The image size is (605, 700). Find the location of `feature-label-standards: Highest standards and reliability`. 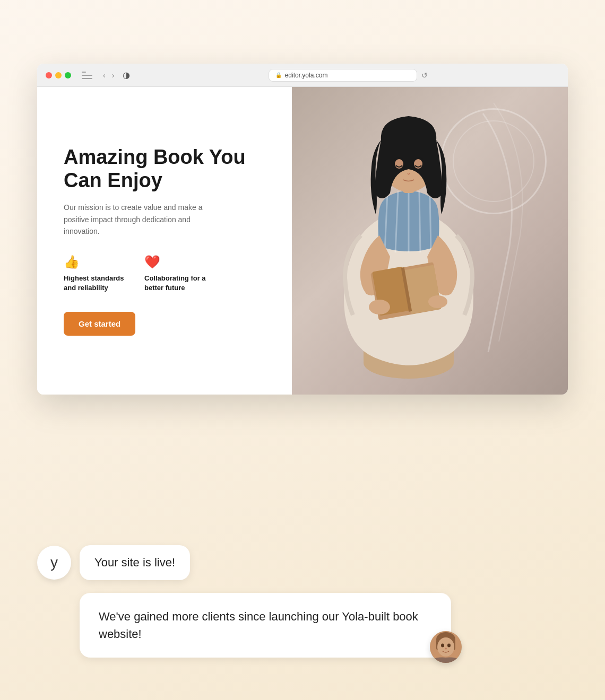

feature-label-standards: Highest standards and reliability is located at coordinates (96, 283).